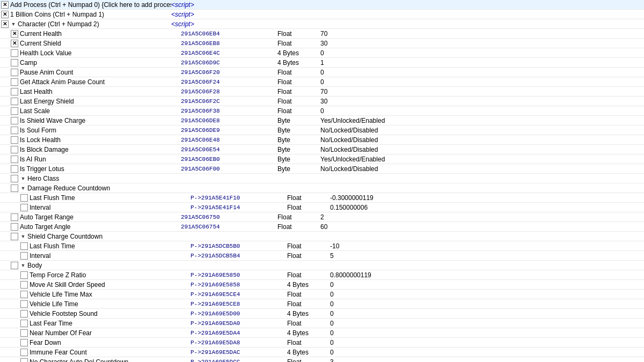 This screenshot has width=644, height=362. I want to click on list-item: Health Lock Value291A5C06E4C4 Bytes0, so click(322, 53).